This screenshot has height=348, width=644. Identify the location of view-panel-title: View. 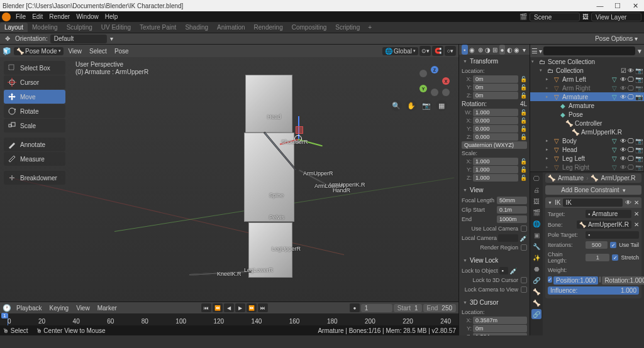
(494, 190).